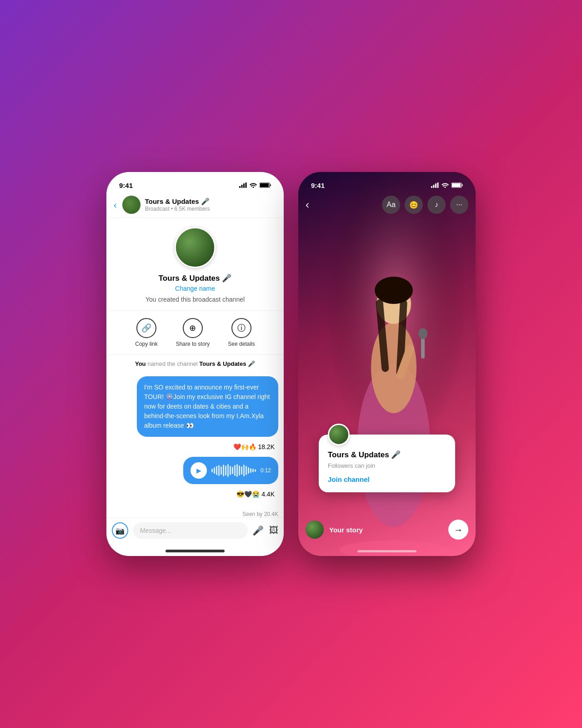 The height and width of the screenshot is (728, 582). I want to click on battery-icon, so click(266, 185).